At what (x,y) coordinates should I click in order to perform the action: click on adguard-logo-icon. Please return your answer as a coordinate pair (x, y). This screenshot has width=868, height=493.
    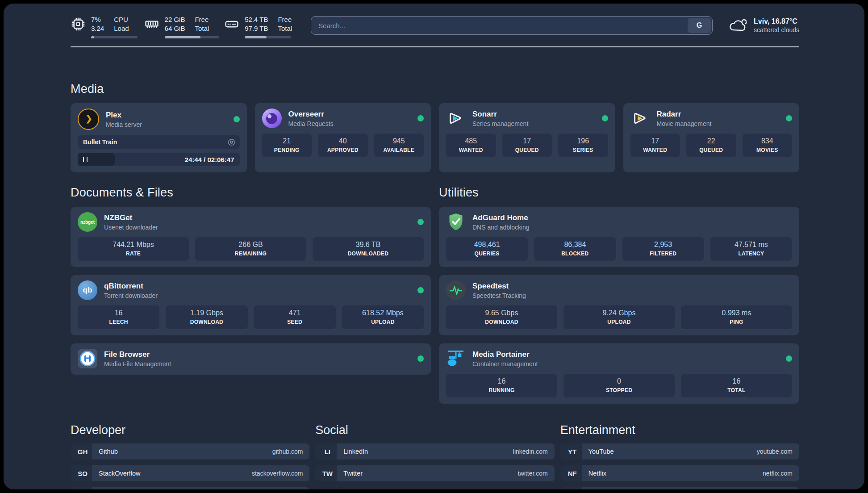
    Looking at the image, I should click on (456, 222).